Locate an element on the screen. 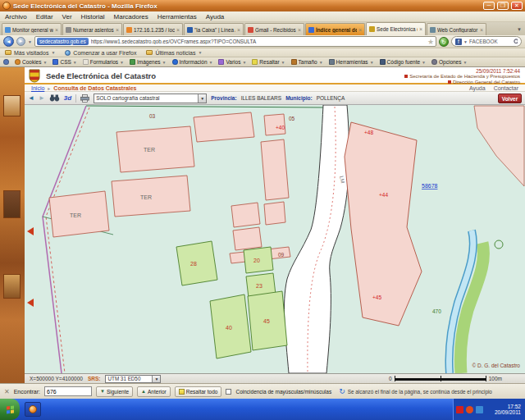  tray-clock: 17:52 20/09/2011 is located at coordinates (509, 410).